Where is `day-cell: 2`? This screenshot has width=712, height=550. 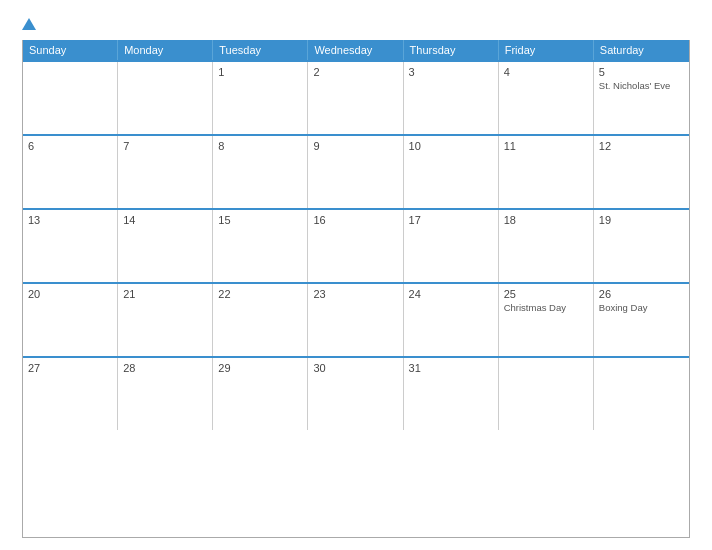 day-cell: 2 is located at coordinates (356, 98).